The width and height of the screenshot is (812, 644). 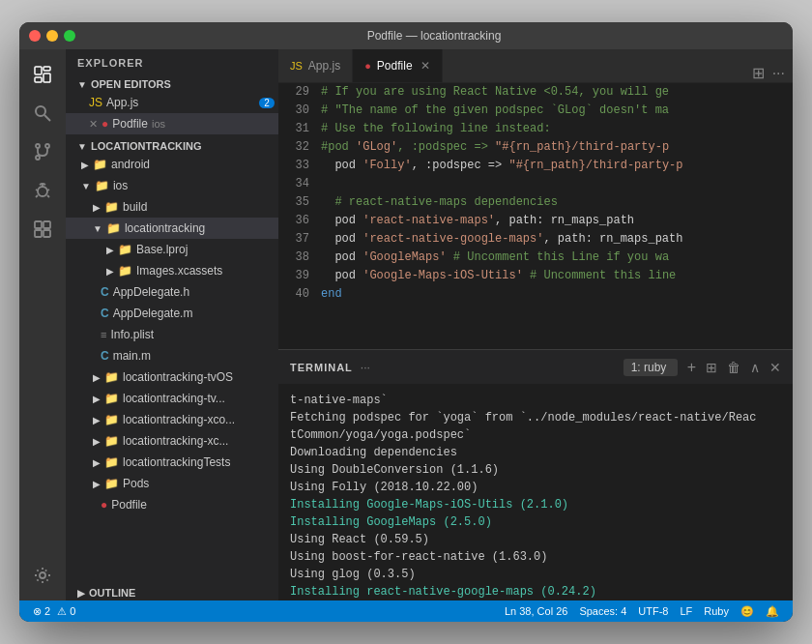 What do you see at coordinates (653, 611) in the screenshot?
I see `status-encoding: UTF-8` at bounding box center [653, 611].